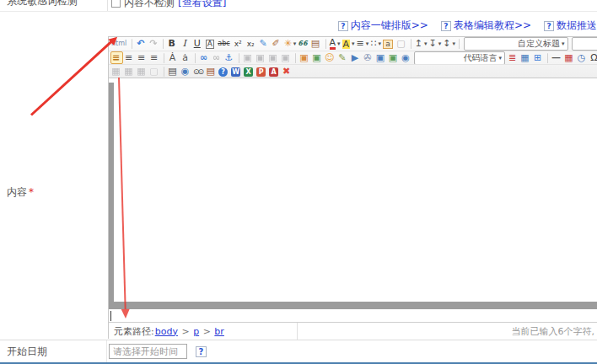 This screenshot has height=364, width=597. What do you see at coordinates (224, 44) in the screenshot?
I see `strikethrough-button: abc` at bounding box center [224, 44].